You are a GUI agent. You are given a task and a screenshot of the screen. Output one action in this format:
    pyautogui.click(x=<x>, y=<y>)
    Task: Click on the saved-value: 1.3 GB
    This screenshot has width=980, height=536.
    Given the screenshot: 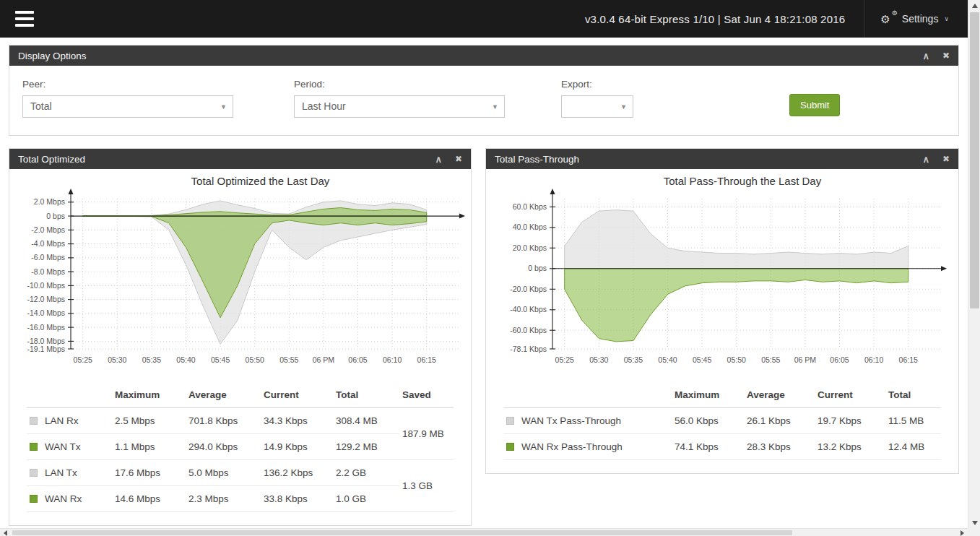 What is the action you would take?
    pyautogui.click(x=426, y=486)
    